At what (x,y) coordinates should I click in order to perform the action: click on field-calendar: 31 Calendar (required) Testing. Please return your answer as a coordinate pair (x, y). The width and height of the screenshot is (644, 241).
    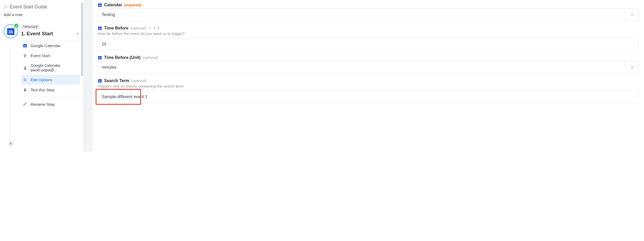
    Looking at the image, I should click on (368, 12).